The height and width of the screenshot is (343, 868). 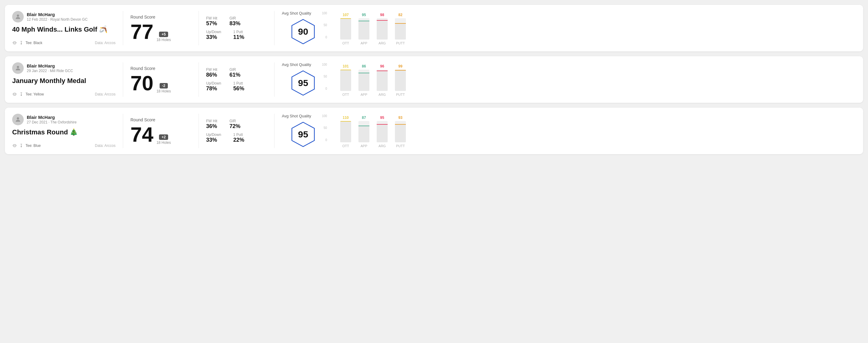 I want to click on hexagon-container-1: 90, so click(x=303, y=32).